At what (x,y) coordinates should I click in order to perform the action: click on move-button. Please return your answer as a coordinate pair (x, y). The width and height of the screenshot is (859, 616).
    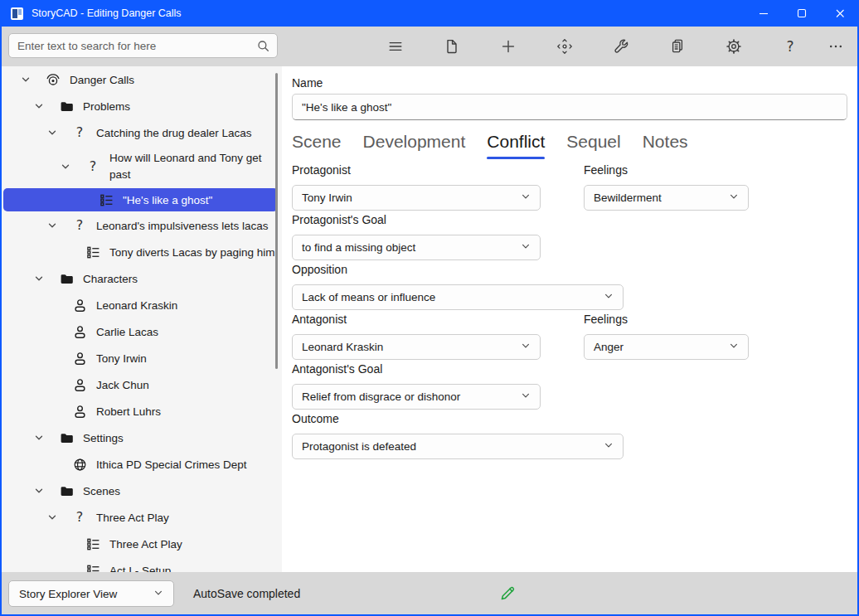
    Looking at the image, I should click on (565, 46).